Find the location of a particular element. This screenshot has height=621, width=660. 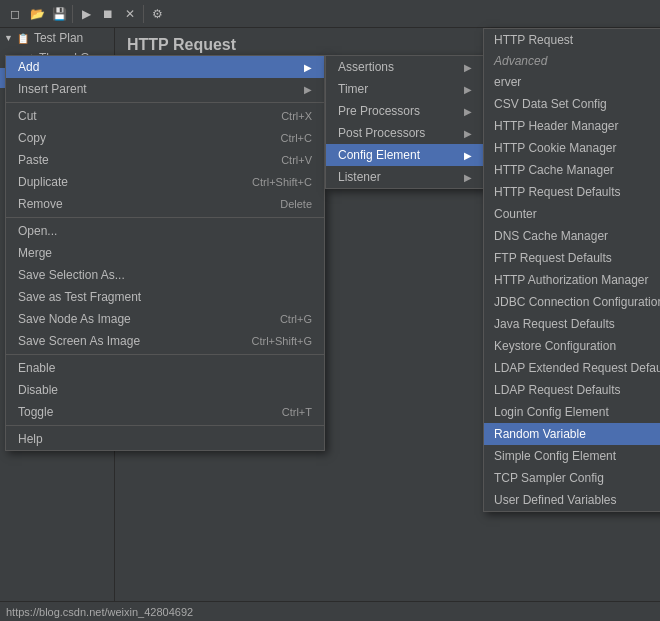

config-item-cache: HTTP Cache Manager is located at coordinates (572, 170).